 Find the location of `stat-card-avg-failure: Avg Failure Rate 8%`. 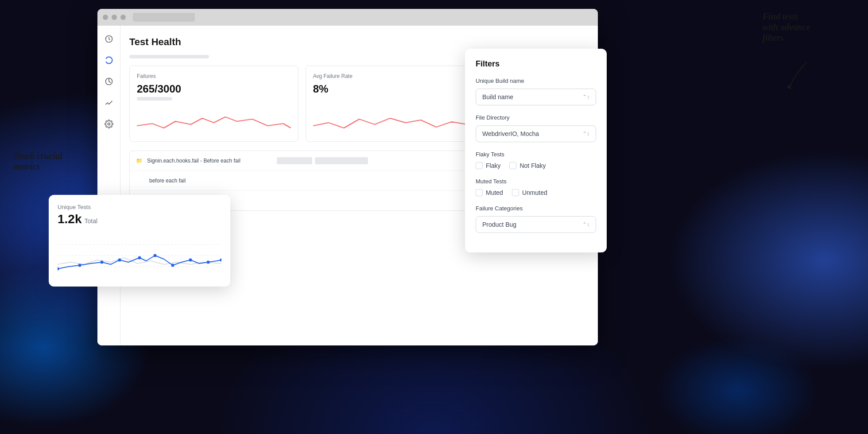

stat-card-avg-failure: Avg Failure Rate 8% is located at coordinates (390, 104).